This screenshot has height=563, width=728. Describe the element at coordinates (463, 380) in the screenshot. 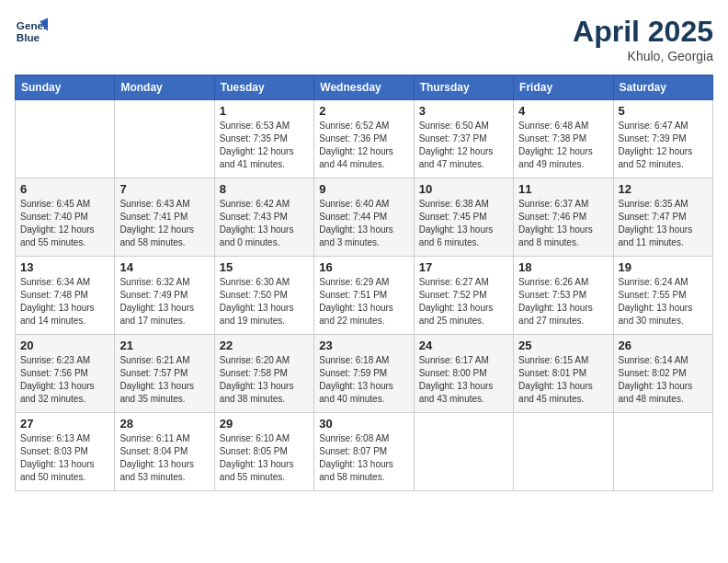

I see `day-info: Sunrise: 6:17 AMSunset: 8:00 PMDaylight:…` at that location.